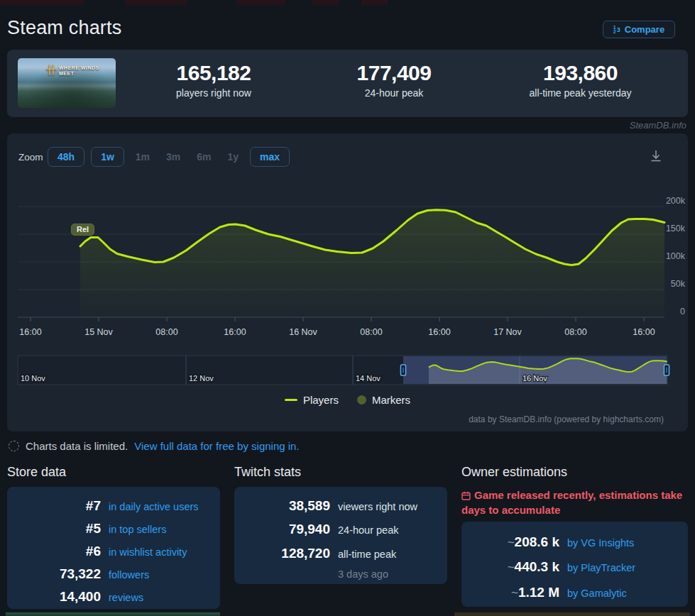 The width and height of the screenshot is (695, 616). I want to click on players-now-value: 165,182, so click(214, 73).